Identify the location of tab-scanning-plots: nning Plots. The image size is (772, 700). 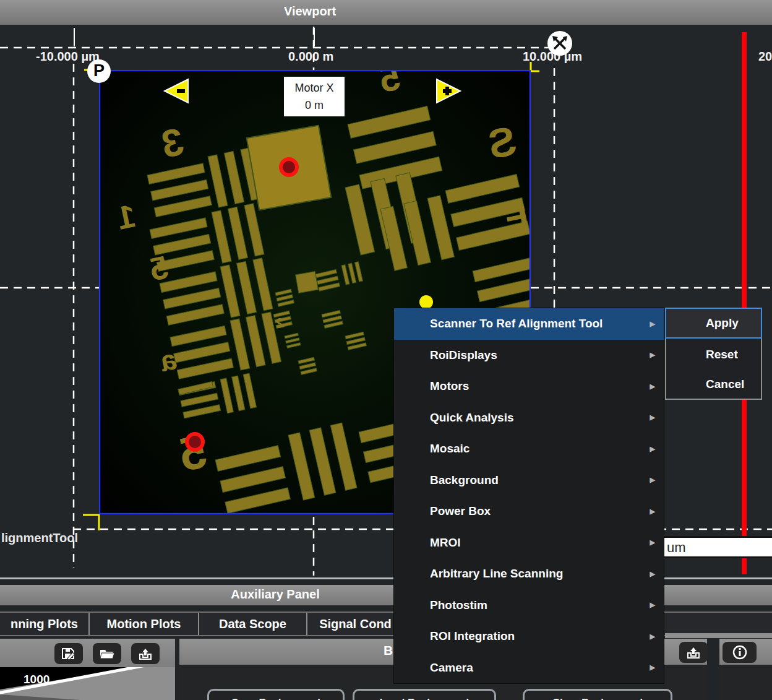
(45, 624).